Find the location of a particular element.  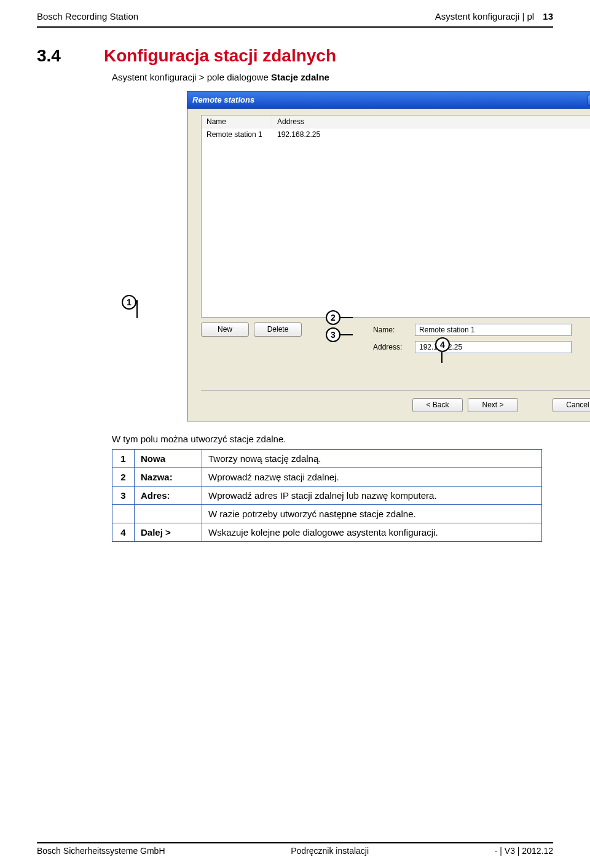

callout-3-line is located at coordinates (347, 335).